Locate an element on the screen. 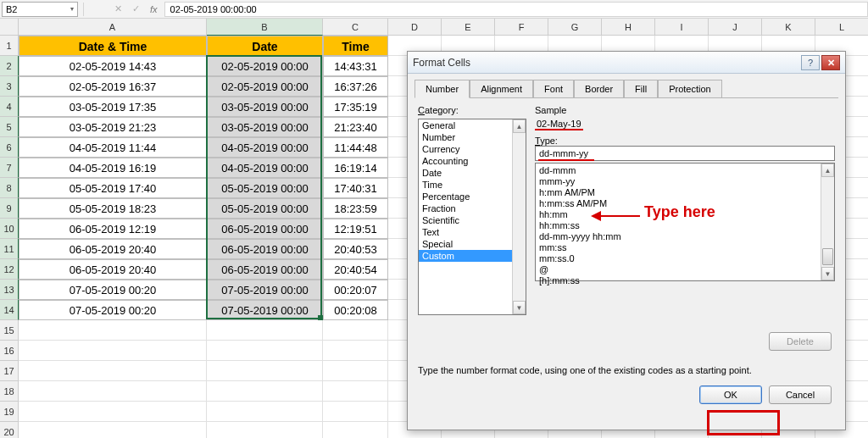 The image size is (868, 438). row-header: 4 is located at coordinates (9, 107).